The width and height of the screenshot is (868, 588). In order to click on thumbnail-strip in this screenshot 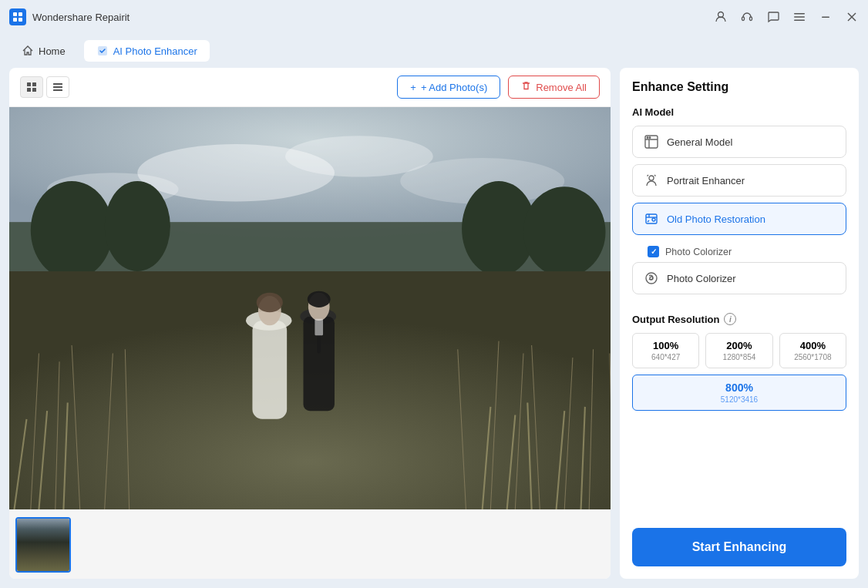, I will do `click(310, 544)`.